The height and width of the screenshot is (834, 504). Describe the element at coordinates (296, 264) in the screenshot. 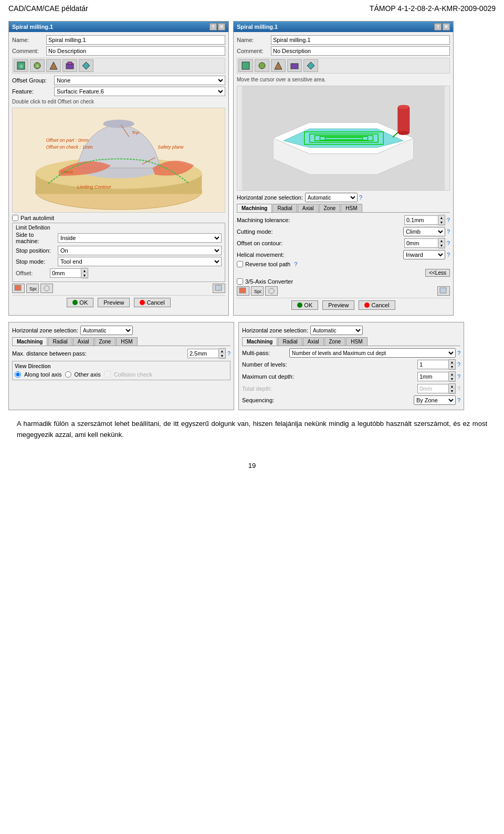

I see `reverse-question: ?` at that location.